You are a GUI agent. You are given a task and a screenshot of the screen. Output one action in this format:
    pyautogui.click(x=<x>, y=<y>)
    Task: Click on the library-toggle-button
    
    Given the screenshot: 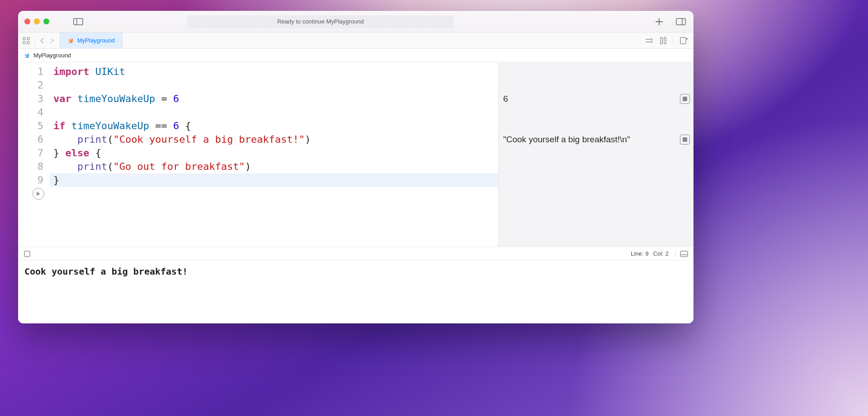 What is the action you would take?
    pyautogui.click(x=681, y=22)
    